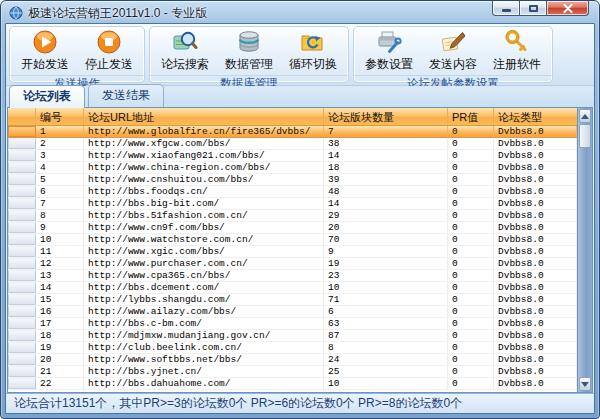  I want to click on table-row: 2http://www.xfgcw.com/bbs/380Dvbbs8.0, so click(292, 144).